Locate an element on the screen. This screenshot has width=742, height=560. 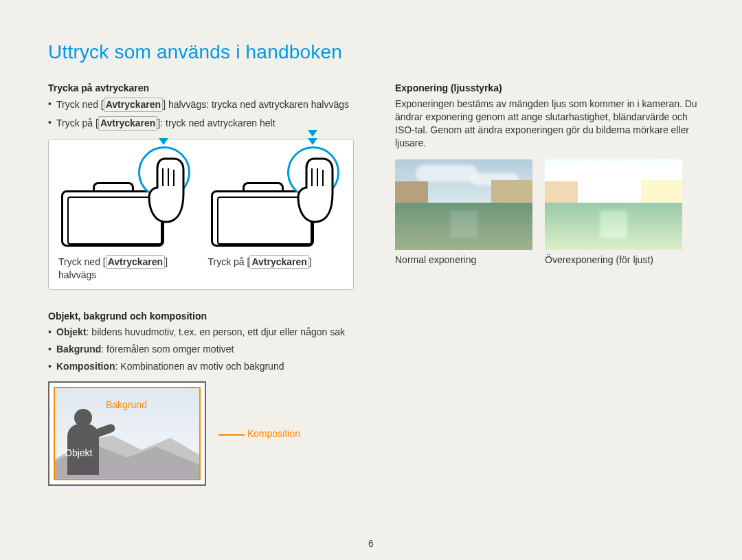
caption-over: Överexponering (för ljust) is located at coordinates (614, 260).